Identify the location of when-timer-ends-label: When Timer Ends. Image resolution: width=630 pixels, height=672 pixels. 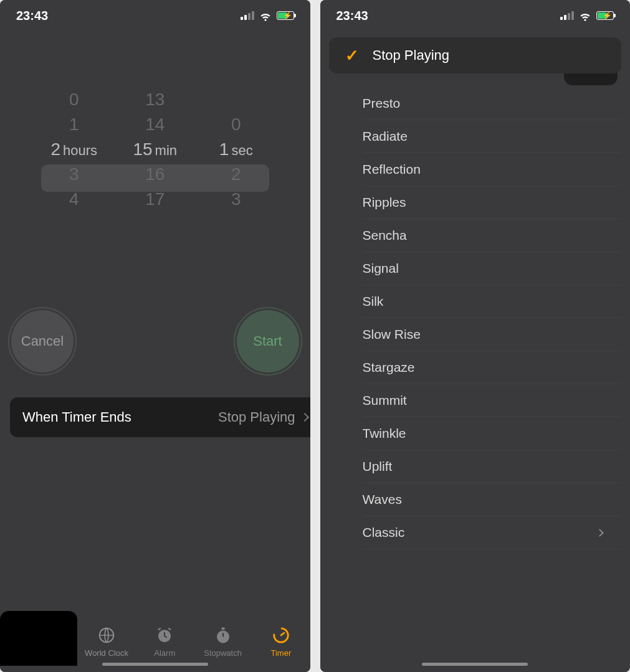
(77, 417).